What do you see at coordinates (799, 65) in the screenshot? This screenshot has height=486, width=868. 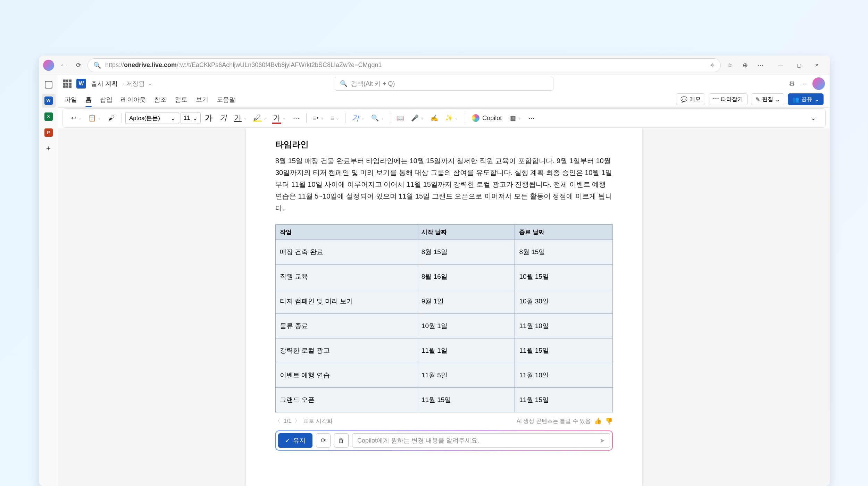 I see `maximize-button: ▢` at bounding box center [799, 65].